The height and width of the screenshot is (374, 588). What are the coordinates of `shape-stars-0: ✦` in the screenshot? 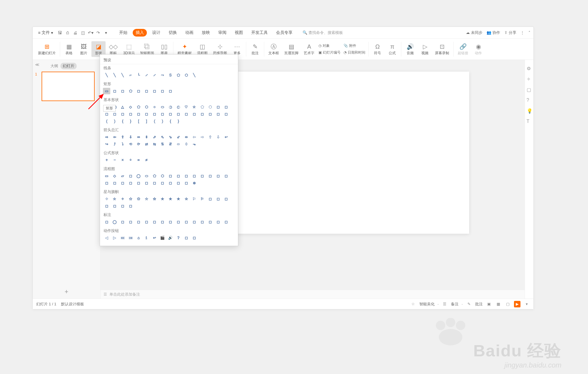 It's located at (107, 199).